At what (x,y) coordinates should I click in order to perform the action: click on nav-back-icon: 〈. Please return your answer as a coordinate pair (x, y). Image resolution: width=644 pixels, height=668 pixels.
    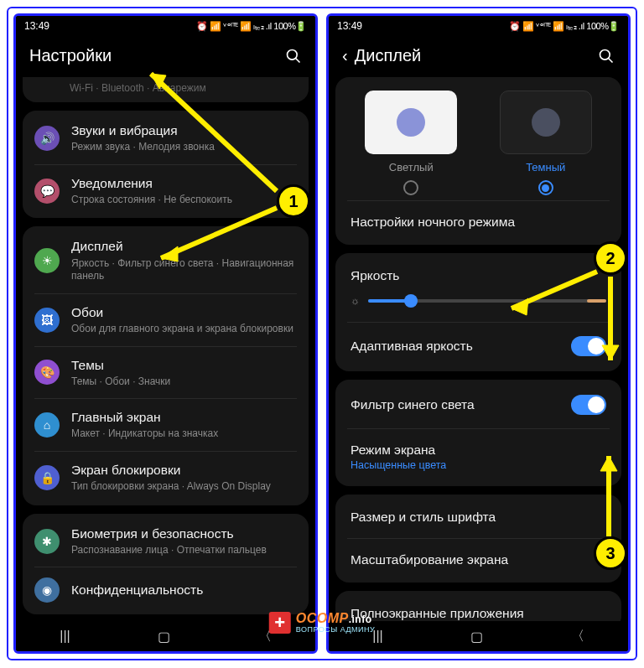
    Looking at the image, I should click on (578, 637).